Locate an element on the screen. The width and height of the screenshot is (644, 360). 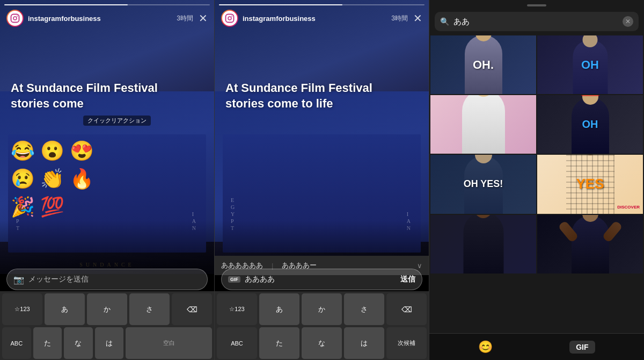
key-space: 空白 is located at coordinates (169, 343).